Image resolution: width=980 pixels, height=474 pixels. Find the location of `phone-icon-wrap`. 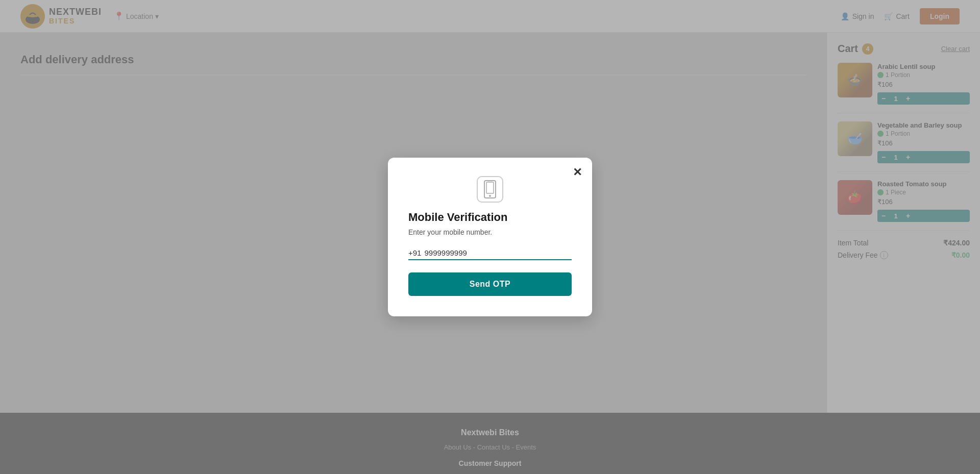

phone-icon-wrap is located at coordinates (490, 189).